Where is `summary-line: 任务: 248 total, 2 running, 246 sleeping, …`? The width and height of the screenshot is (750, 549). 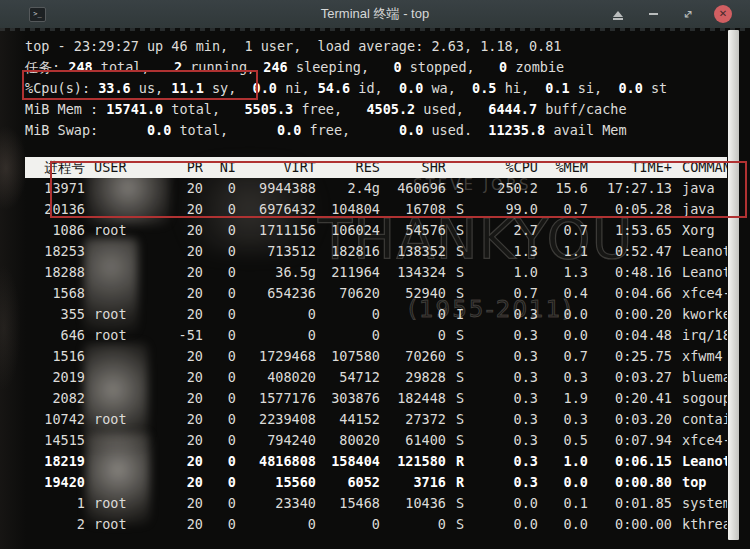 summary-line: 任务: 248 total, 2 running, 246 sleeping, … is located at coordinates (376, 68).